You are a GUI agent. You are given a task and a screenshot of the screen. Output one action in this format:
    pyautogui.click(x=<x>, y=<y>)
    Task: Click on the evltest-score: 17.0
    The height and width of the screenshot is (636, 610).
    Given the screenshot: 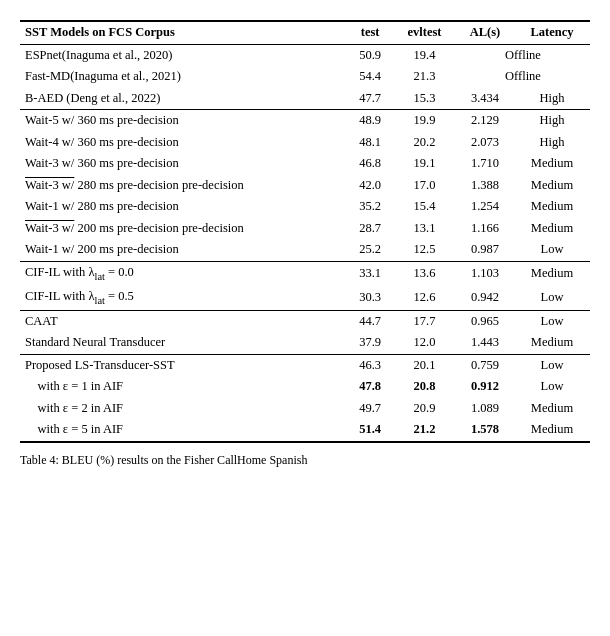 What is the action you would take?
    pyautogui.click(x=424, y=186)
    